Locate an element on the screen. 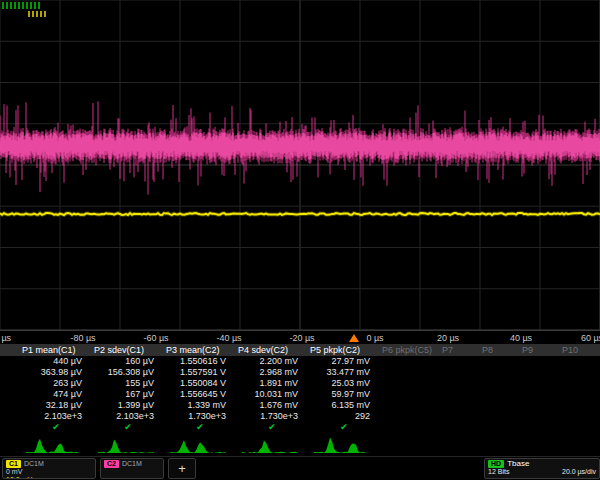 This screenshot has height=480, width=600. descriptor-bar: C1 DC1M 0 mV 10.0 mV C2 DC1M + HD Tbase … is located at coordinates (300, 468).